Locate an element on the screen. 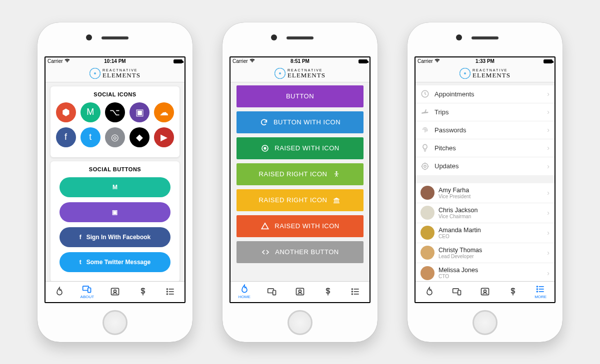 The width and height of the screenshot is (600, 364). demo-button-2: RAISED WITH ICON is located at coordinates (300, 148).